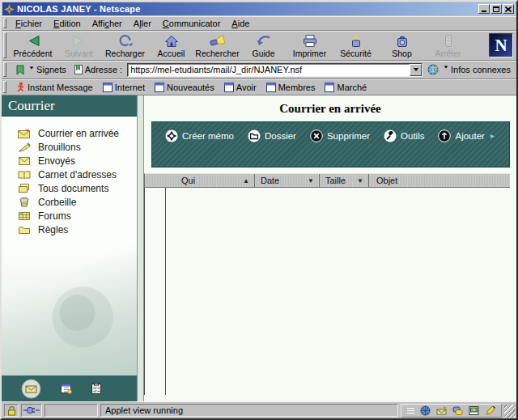 Image resolution: width=518 pixels, height=420 pixels. Describe the element at coordinates (411, 411) in the screenshot. I see `component-bar-grip` at that location.